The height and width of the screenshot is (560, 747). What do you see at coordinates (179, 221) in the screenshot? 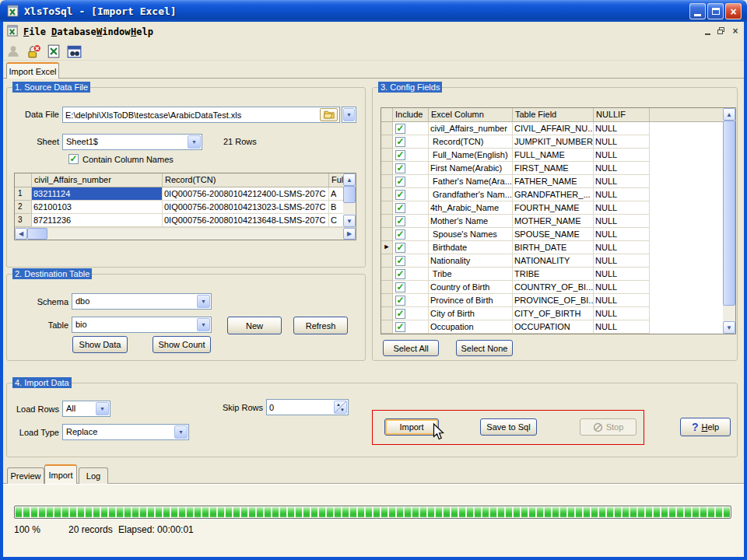
I see `source-grid-row: 3 87211236 0IQ000756-20080104213648-LSMS…` at bounding box center [179, 221].